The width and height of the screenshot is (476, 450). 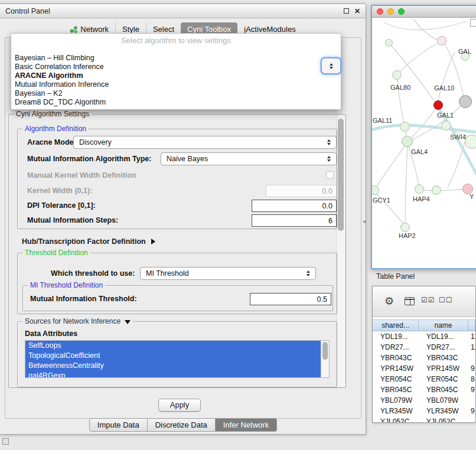 What do you see at coordinates (424, 325) in the screenshot?
I see `table-header: shared... name` at bounding box center [424, 325].